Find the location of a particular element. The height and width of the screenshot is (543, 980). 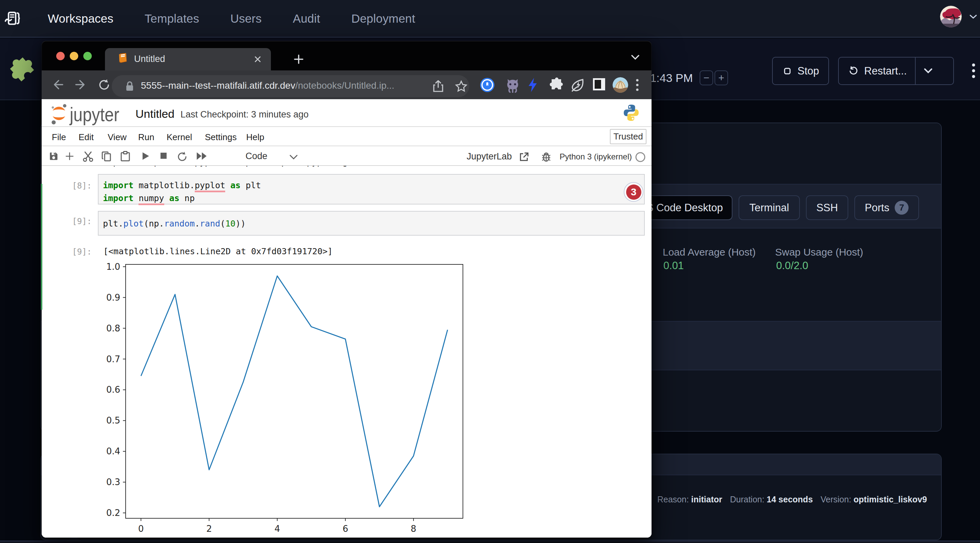

badge-count: 3 is located at coordinates (634, 192).